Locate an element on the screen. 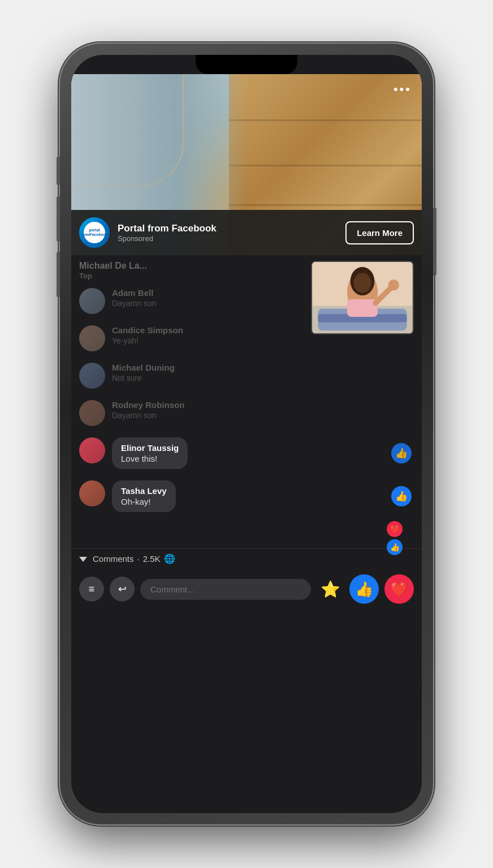 The image size is (493, 868). video-thumb-bg is located at coordinates (362, 298).